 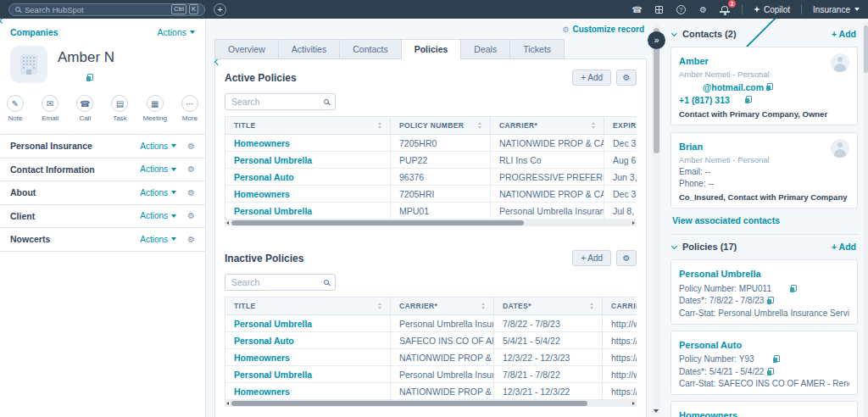 I want to click on inactive-policies-search-input: Search, so click(x=280, y=282).